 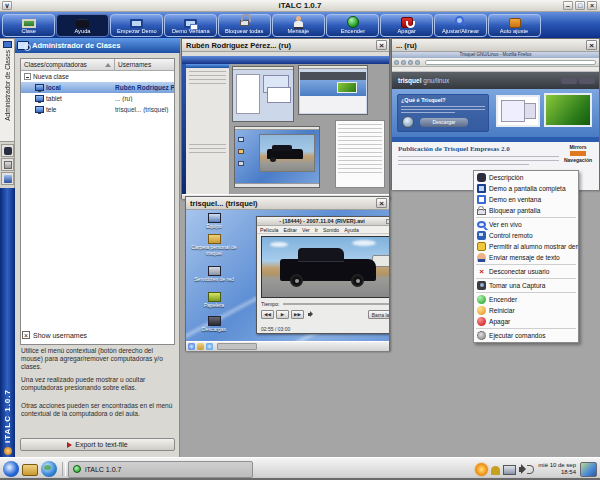 I want to click on tree-header: Clases/computadoras Usernames, so click(x=98, y=65).